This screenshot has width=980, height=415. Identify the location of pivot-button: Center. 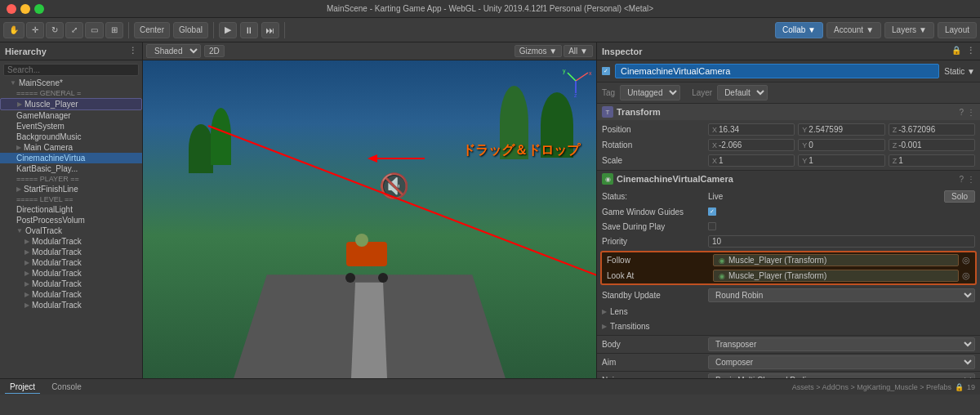
(152, 30).